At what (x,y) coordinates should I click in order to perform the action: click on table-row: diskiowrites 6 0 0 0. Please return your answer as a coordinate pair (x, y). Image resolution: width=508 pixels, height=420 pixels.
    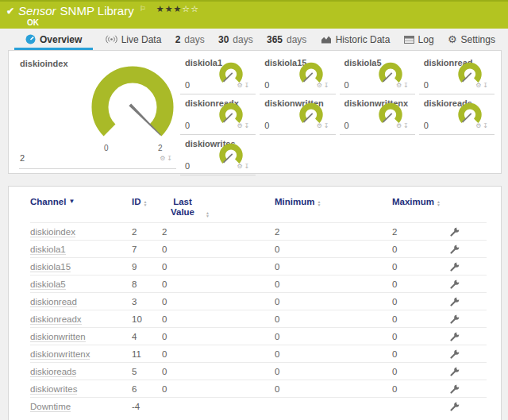
    Looking at the image, I should click on (259, 388).